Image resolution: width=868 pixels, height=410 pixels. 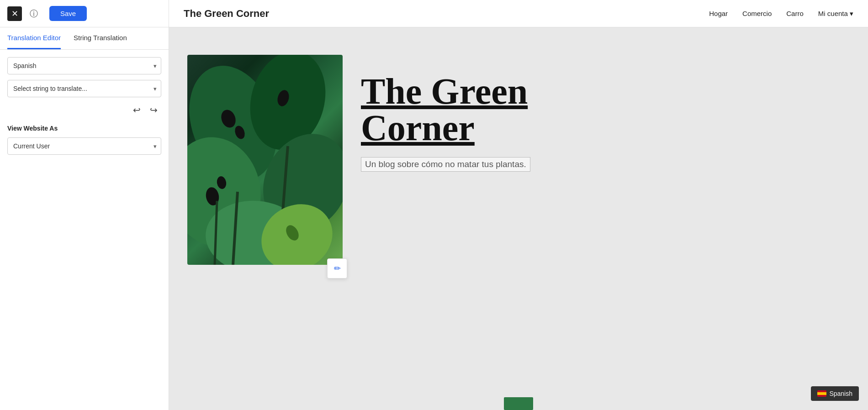 I want to click on spanish-badge-label: Spanish, so click(x=841, y=394).